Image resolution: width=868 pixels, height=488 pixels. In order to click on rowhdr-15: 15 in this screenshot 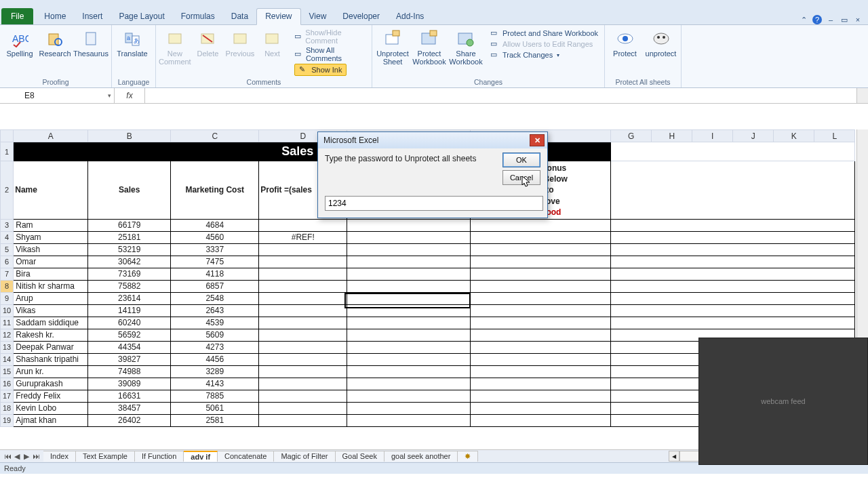, I will do `click(7, 371)`.